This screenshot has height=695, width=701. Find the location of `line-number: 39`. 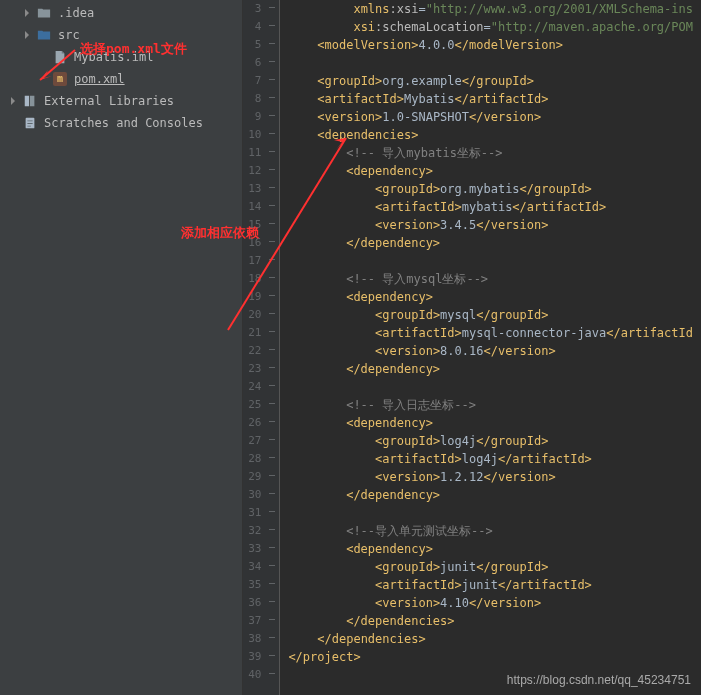

line-number: 39 is located at coordinates (261, 657).